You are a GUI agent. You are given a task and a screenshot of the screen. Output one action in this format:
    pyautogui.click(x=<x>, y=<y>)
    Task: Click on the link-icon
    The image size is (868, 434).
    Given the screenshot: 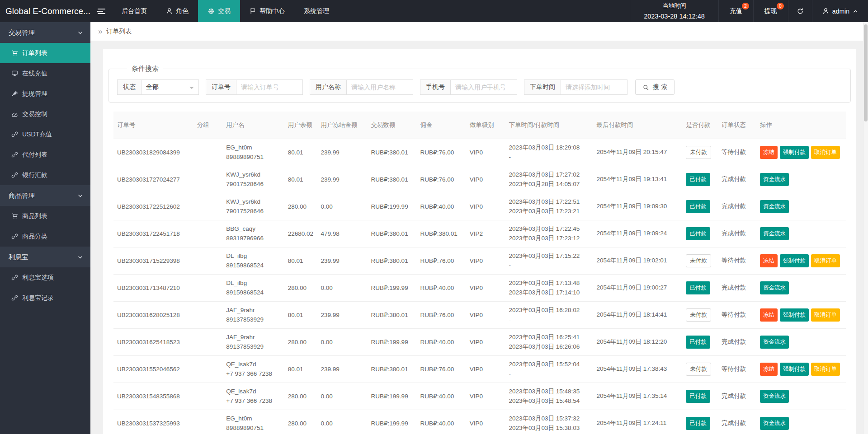 What is the action you would take?
    pyautogui.click(x=14, y=277)
    